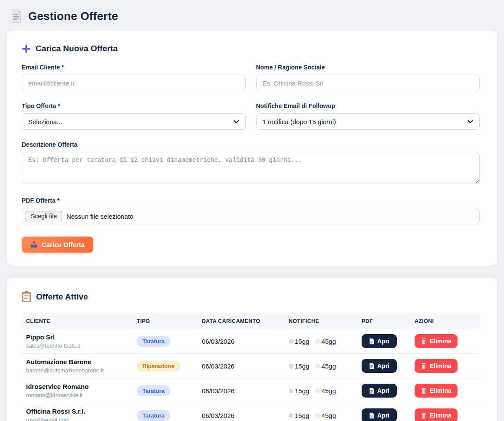 The width and height of the screenshot is (504, 421). Describe the element at coordinates (77, 341) in the screenshot. I see `client-cell: Pippo Srl sales@techno-tools.it` at that location.